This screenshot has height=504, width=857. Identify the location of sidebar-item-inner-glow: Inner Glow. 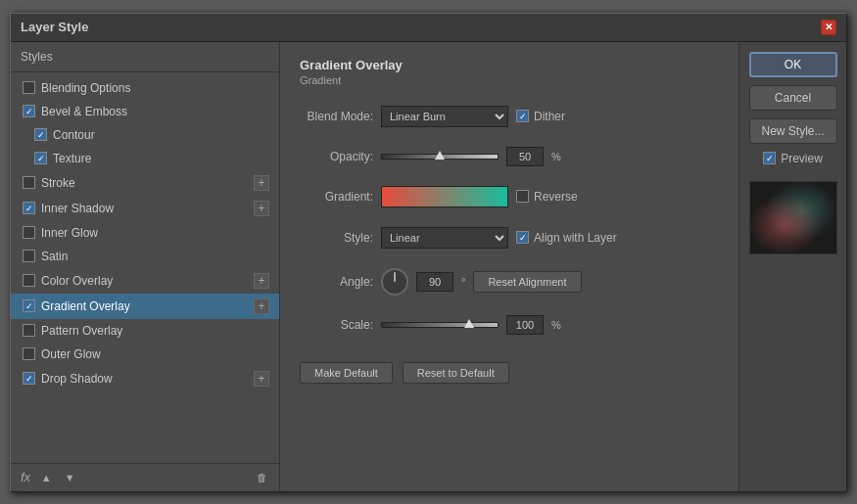
(145, 233).